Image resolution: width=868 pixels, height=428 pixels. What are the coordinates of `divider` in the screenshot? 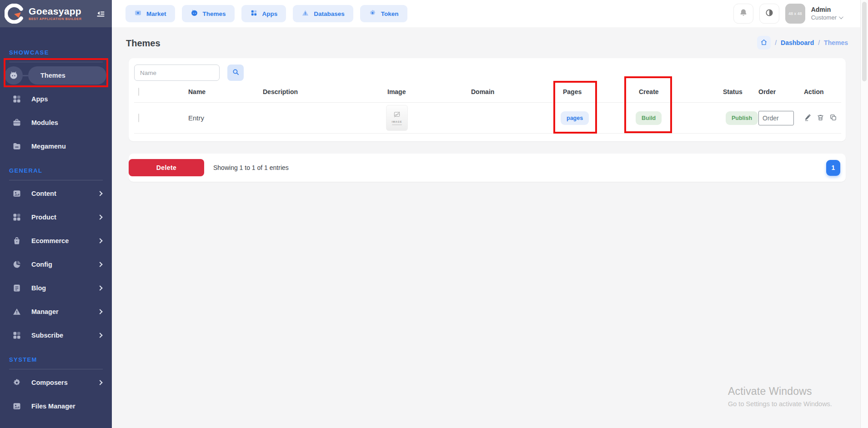 It's located at (56, 180).